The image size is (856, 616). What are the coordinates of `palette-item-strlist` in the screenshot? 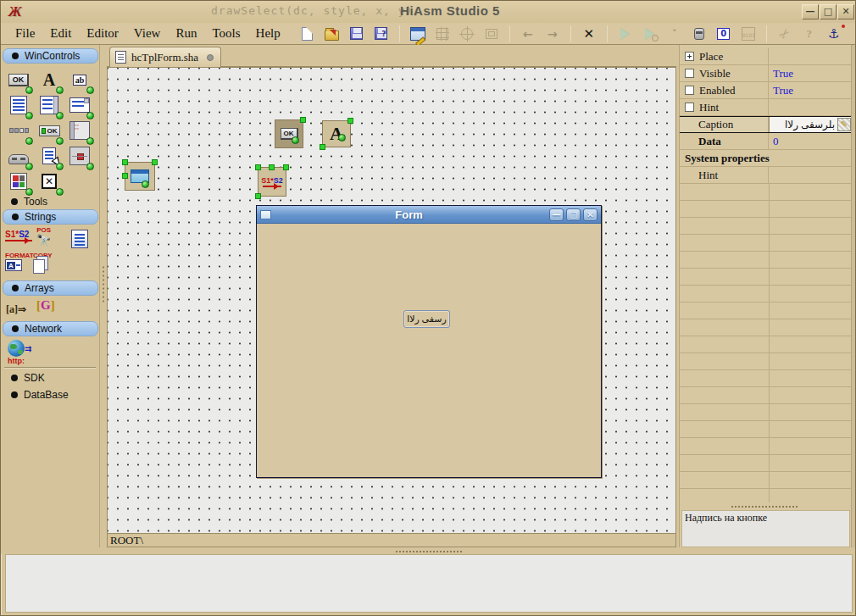 It's located at (80, 239).